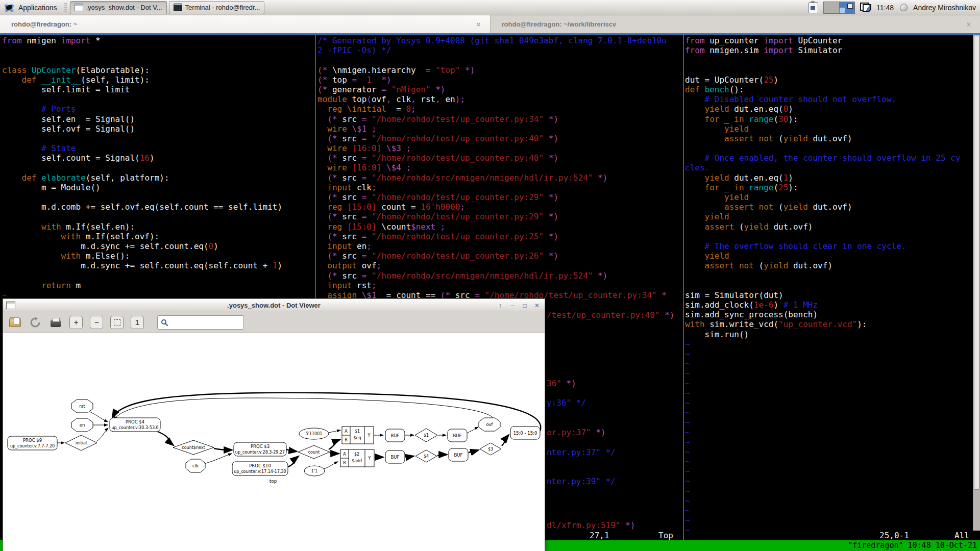 The image size is (980, 551). What do you see at coordinates (426, 435) in the screenshot?
I see `graph-node-$1: $1` at bounding box center [426, 435].